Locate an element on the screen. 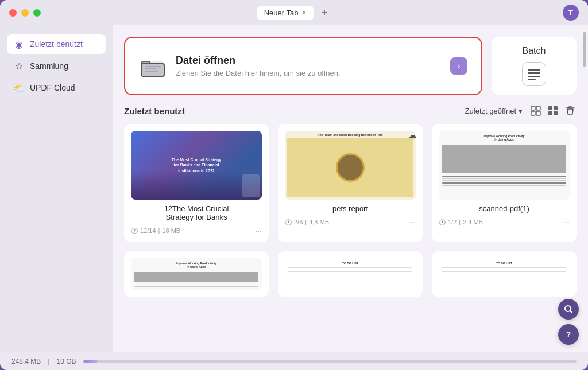  recent-icon: ◉ is located at coordinates (19, 44).